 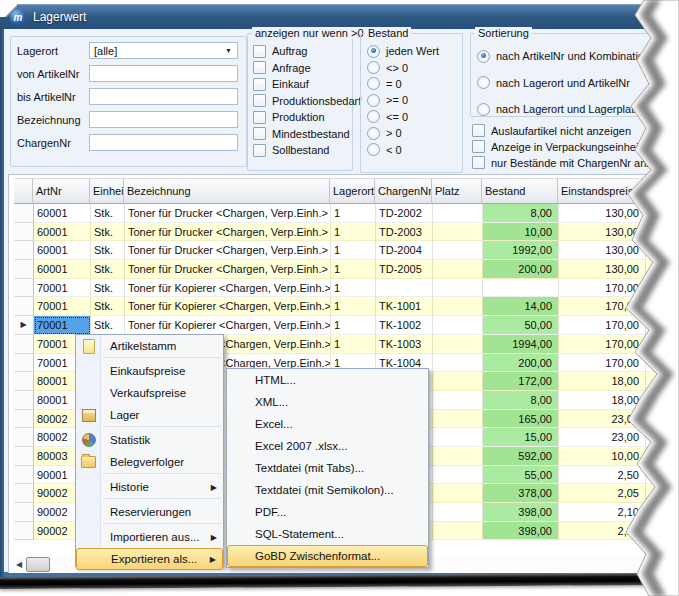 What do you see at coordinates (521, 364) in the screenshot?
I see `cell-bestand: 200,00` at bounding box center [521, 364].